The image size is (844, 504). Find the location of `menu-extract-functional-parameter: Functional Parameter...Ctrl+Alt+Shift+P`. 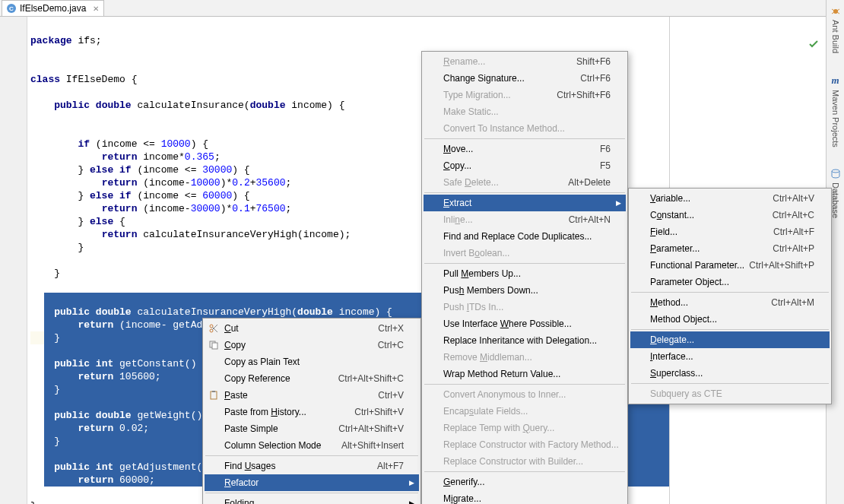

menu-extract-functional-parameter: Functional Parameter...Ctrl+Alt+Shift+P is located at coordinates (730, 265).